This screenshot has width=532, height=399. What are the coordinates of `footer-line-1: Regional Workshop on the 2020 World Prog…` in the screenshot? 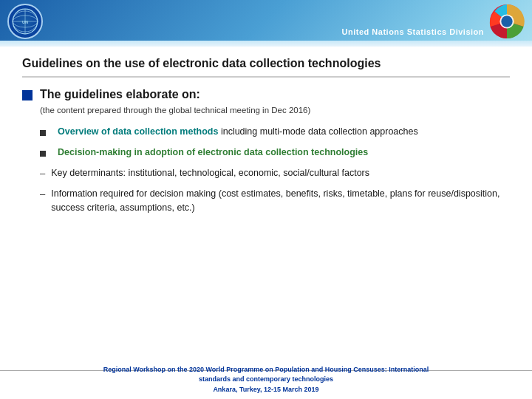 It's located at (266, 370).